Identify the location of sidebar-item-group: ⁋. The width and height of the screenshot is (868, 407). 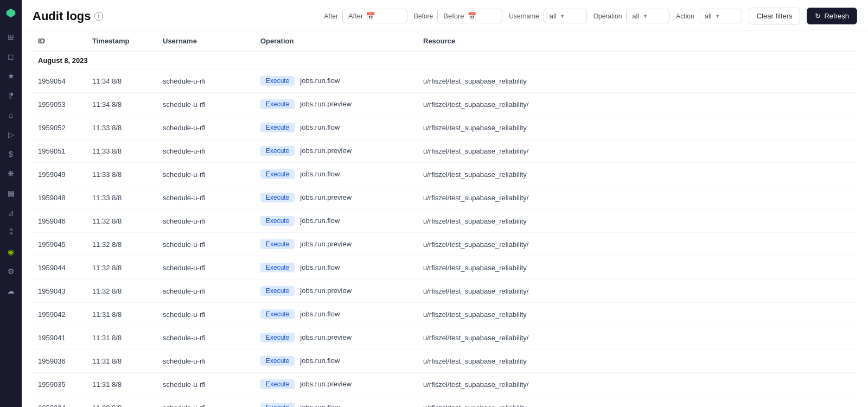
(11, 96).